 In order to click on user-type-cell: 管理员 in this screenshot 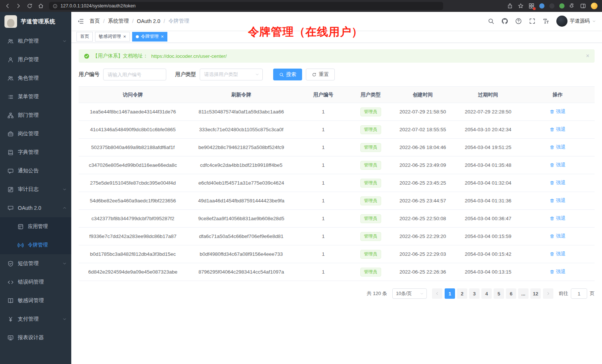, I will do `click(370, 165)`.